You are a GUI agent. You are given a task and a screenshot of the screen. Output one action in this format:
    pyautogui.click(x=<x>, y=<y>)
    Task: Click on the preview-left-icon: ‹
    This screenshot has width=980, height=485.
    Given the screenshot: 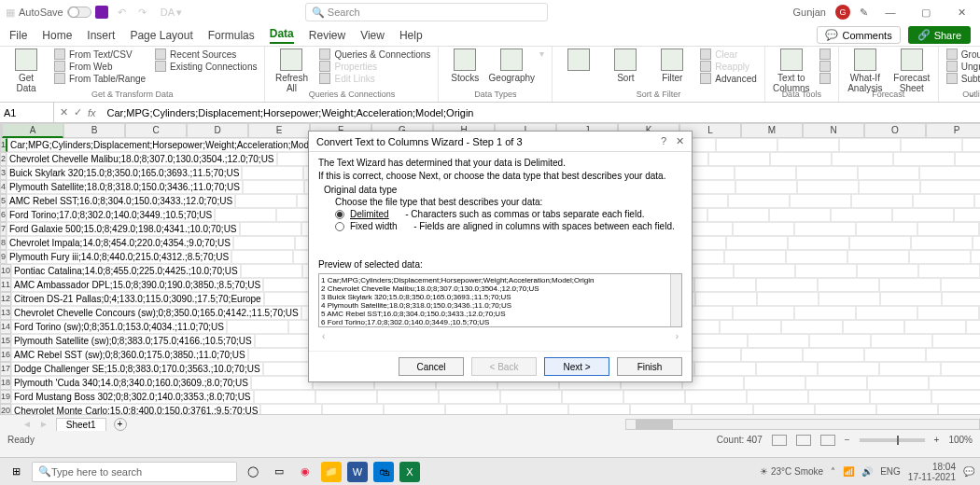 What is the action you would take?
    pyautogui.click(x=323, y=336)
    